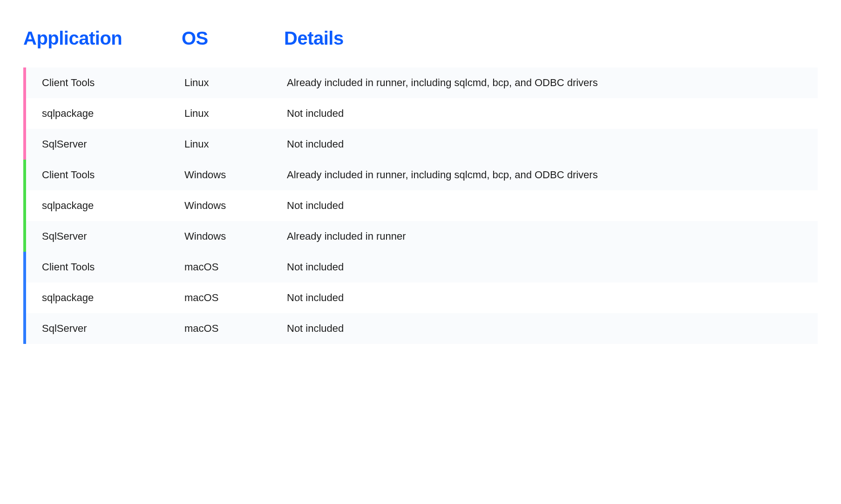 This screenshot has height=504, width=841. I want to click on table-row: sqlpackageWindowsNot included, so click(422, 206).